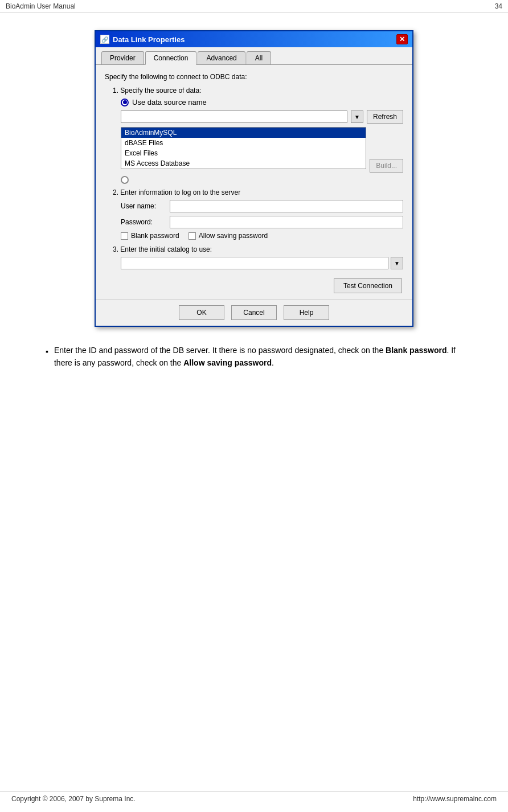  Describe the element at coordinates (233, 236) in the screenshot. I see `allow-saving-label: Allow saving password` at that location.